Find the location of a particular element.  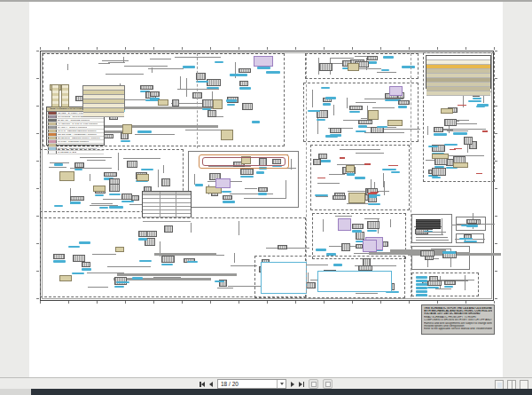

red-wire-accent is located at coordinates (367, 164).